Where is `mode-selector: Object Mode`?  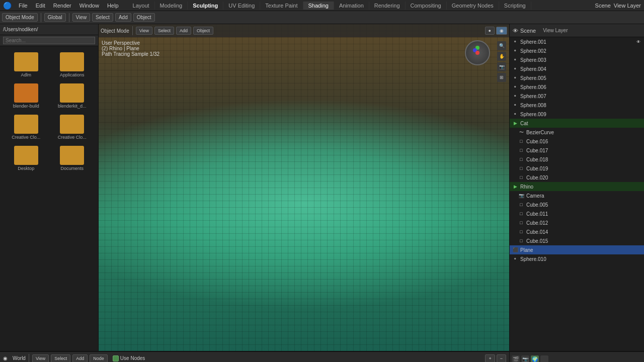 mode-selector: Object Mode is located at coordinates (20, 17).